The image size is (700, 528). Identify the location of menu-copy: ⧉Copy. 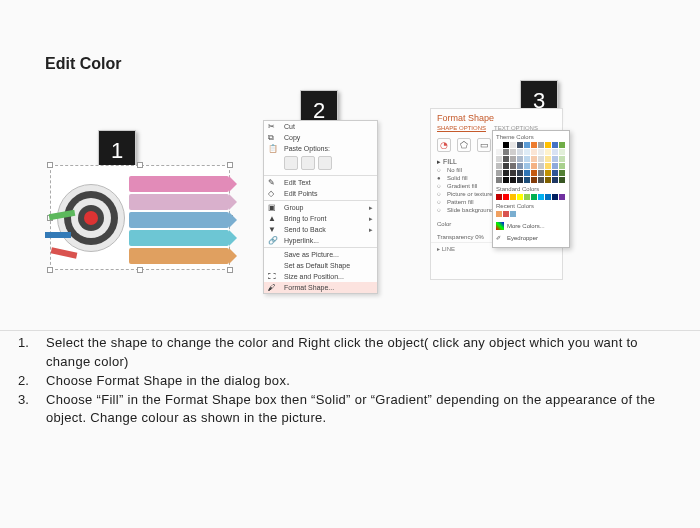
(320, 138).